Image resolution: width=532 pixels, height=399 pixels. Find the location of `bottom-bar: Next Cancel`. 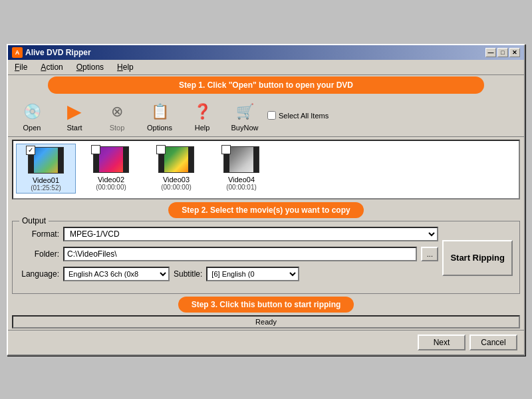

bottom-bar: Next Cancel is located at coordinates (266, 342).